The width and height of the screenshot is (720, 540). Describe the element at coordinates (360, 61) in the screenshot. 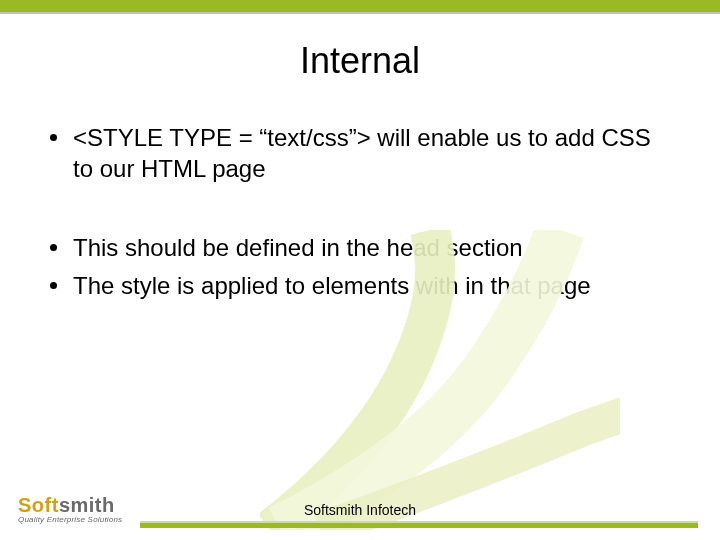

I see `slide-title: Internal` at that location.